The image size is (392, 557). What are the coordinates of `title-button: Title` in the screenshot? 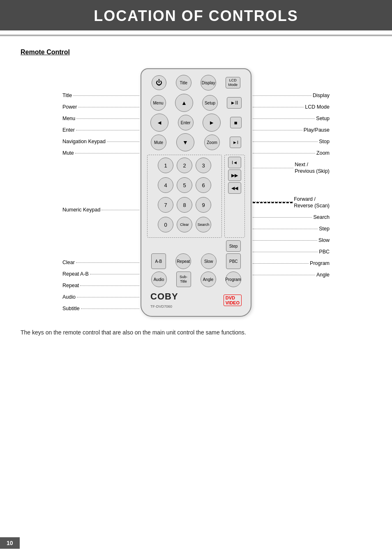 It's located at (184, 83).